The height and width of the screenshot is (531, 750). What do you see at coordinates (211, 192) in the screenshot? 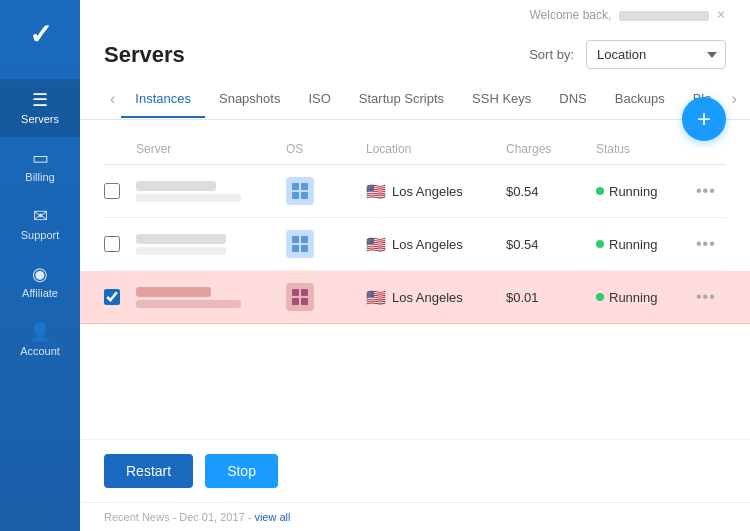
I see `row1-server-name` at bounding box center [211, 192].